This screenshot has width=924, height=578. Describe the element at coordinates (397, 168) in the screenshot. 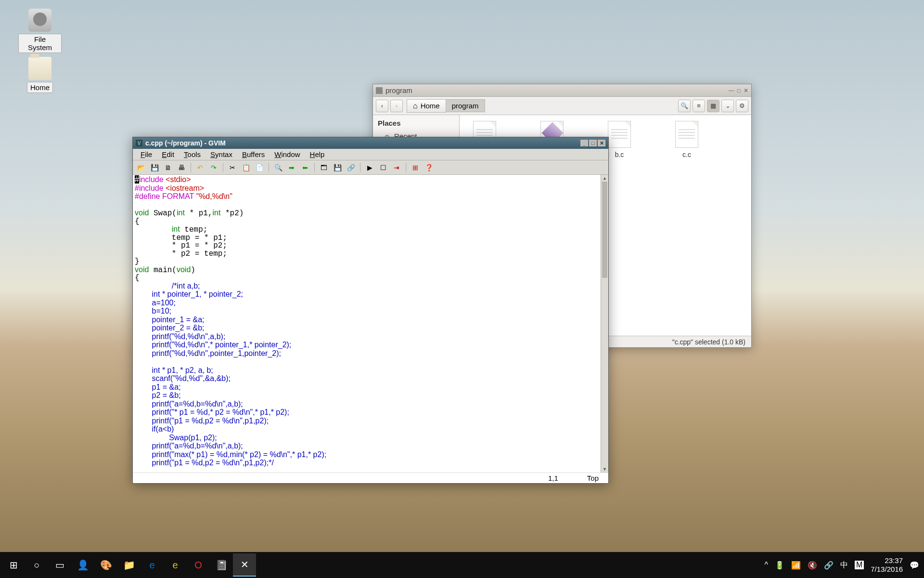

I see `shell-button: ⇥` at that location.